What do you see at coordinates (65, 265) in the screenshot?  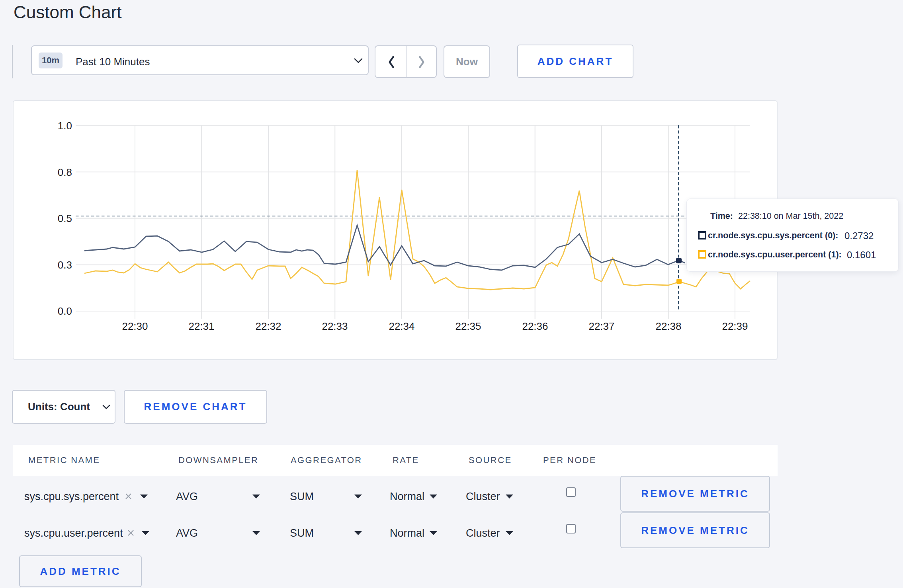 I see `svg-text: 0.3` at bounding box center [65, 265].